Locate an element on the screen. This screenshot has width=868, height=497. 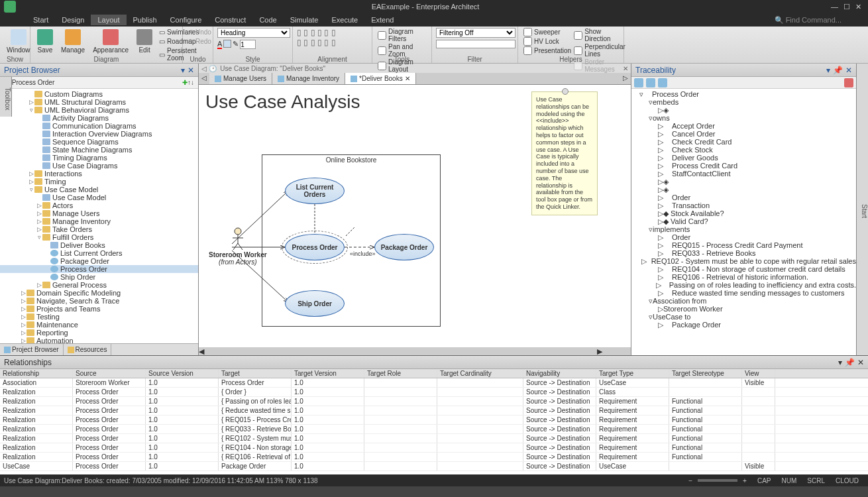
horizontal-scrollbar: ◀ ▶ is located at coordinates (415, 351).